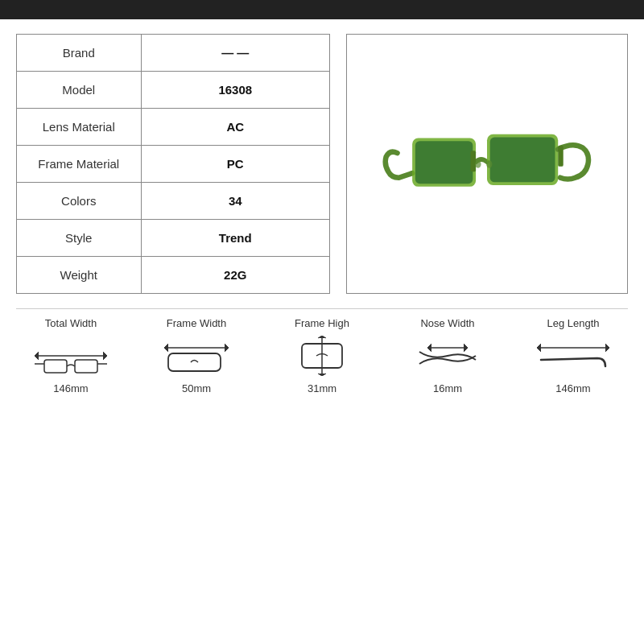  Describe the element at coordinates (196, 388) in the screenshot. I see `measure-value-1: 50mm` at that location.